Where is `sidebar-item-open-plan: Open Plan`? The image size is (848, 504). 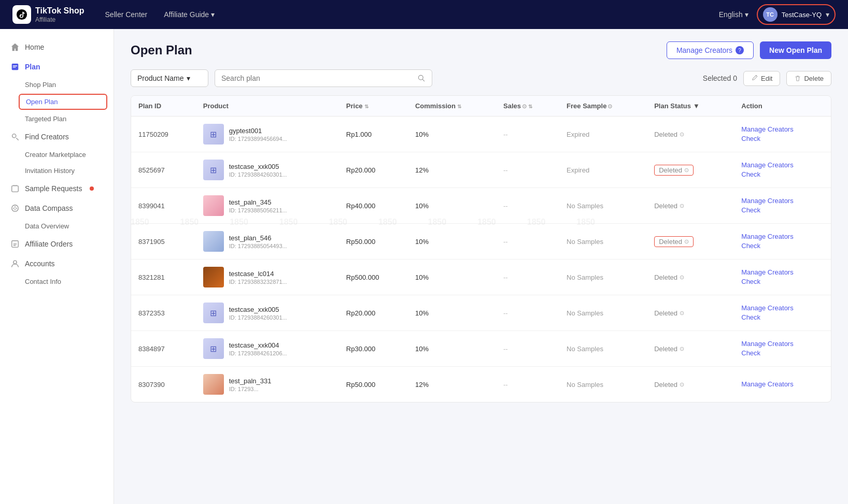
sidebar-item-open-plan: Open Plan is located at coordinates (63, 102).